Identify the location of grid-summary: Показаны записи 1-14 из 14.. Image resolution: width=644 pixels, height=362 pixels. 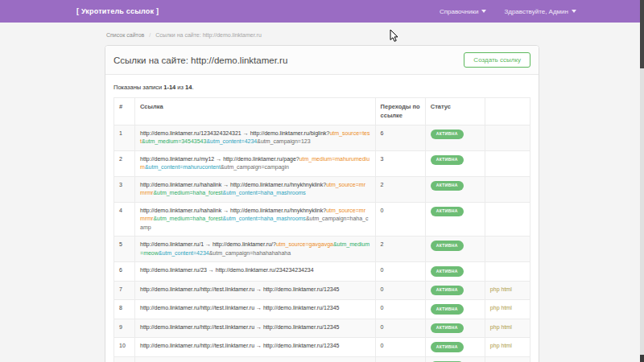
(322, 87).